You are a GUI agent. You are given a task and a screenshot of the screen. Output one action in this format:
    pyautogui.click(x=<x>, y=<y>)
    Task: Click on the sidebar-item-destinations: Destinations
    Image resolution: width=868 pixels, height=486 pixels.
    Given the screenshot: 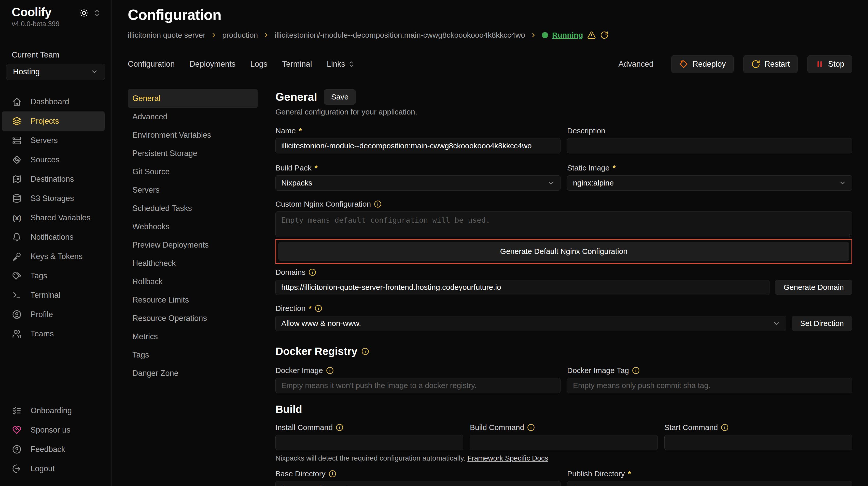 What is the action you would take?
    pyautogui.click(x=56, y=179)
    